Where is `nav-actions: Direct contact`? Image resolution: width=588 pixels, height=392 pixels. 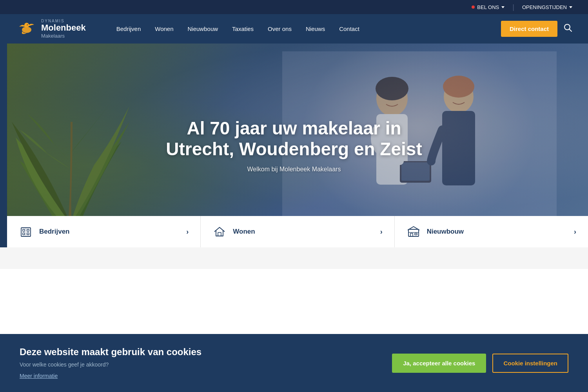
nav-actions: Direct contact is located at coordinates (537, 29).